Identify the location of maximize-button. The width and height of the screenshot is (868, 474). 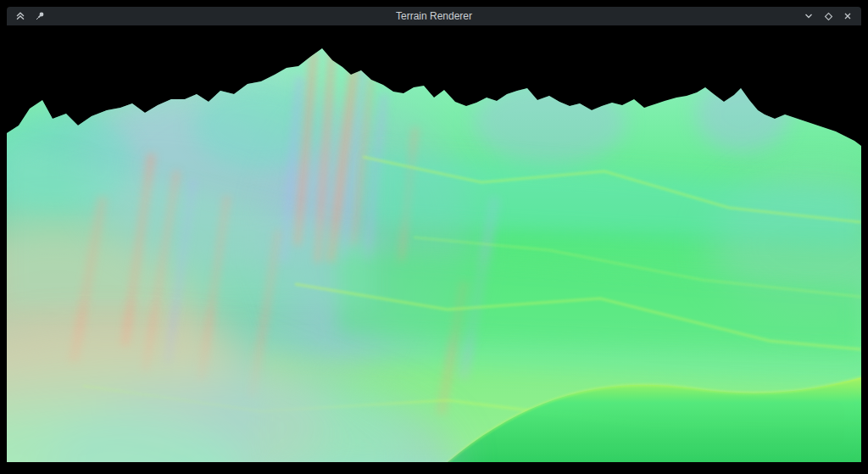
(828, 16).